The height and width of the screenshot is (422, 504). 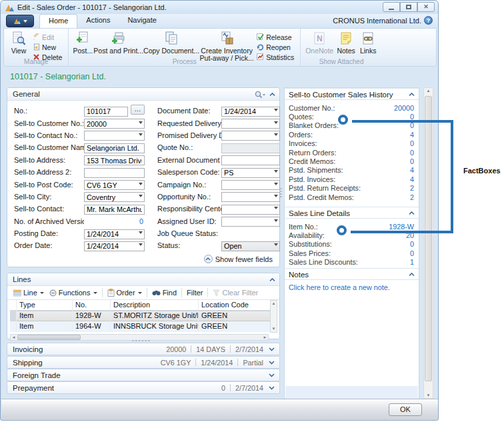 What do you see at coordinates (251, 221) in the screenshot?
I see `assigned-user-id-input` at bounding box center [251, 221].